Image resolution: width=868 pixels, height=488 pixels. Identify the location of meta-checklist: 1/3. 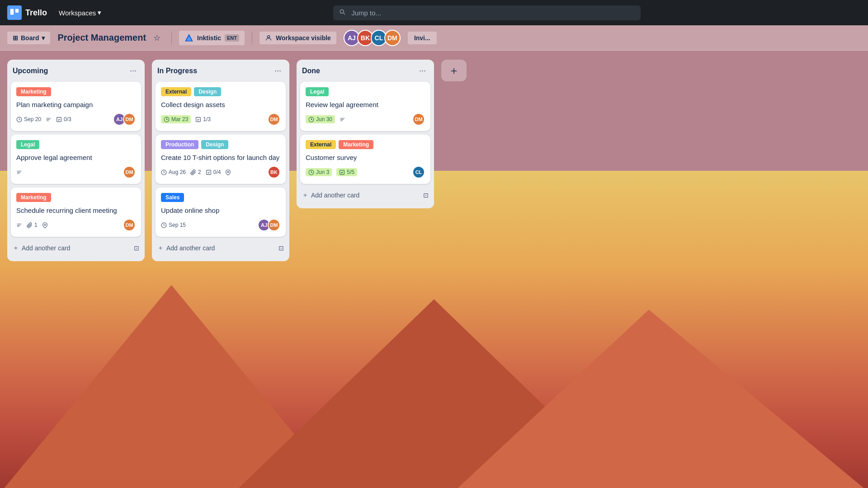
(203, 119).